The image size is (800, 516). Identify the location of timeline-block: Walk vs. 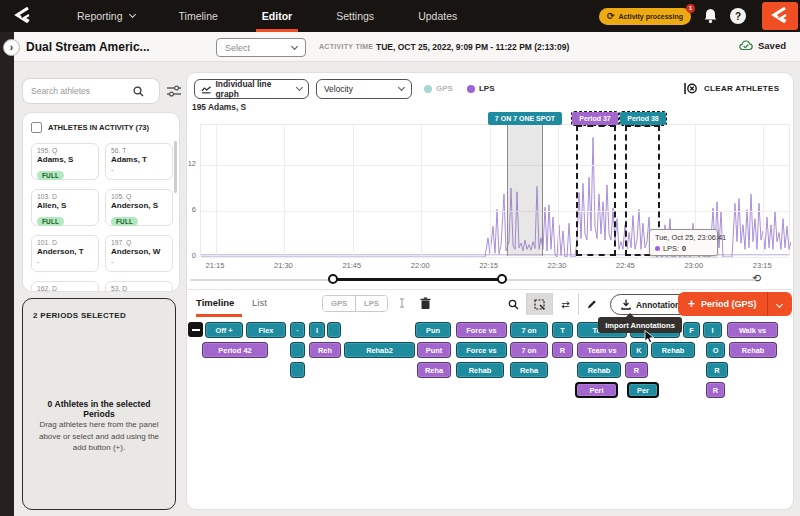
(752, 330).